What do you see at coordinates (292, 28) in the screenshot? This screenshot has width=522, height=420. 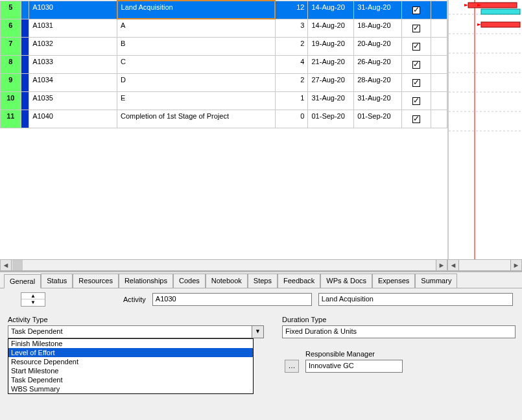 I see `duration-cell: 3` at bounding box center [292, 28].